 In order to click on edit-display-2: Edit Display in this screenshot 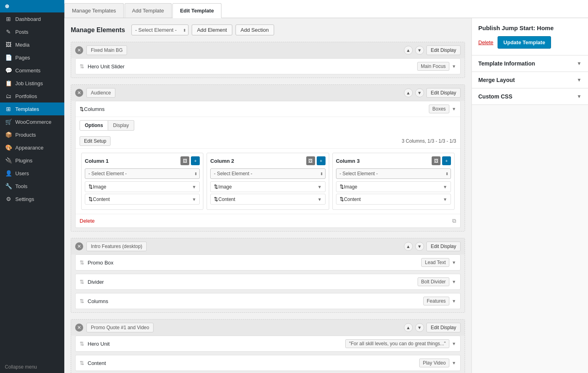, I will do `click(444, 246)`.